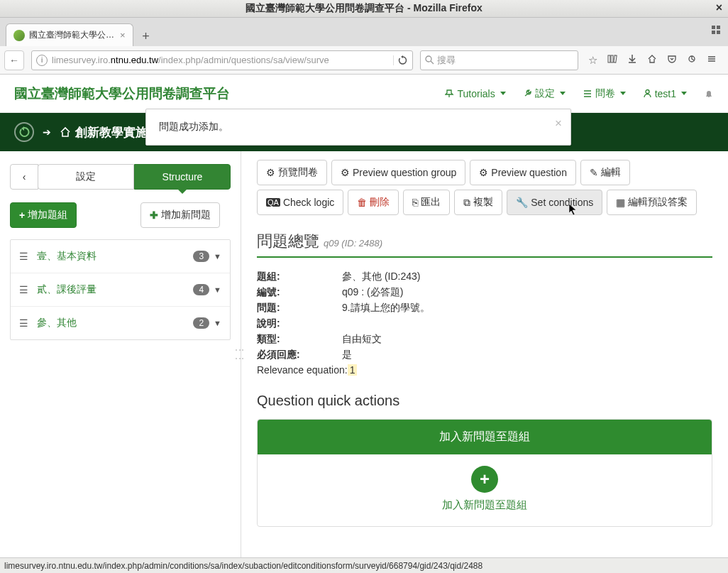 This screenshot has height=573, width=728. Describe the element at coordinates (716, 30) in the screenshot. I see `tab-overflow-icon` at that location.